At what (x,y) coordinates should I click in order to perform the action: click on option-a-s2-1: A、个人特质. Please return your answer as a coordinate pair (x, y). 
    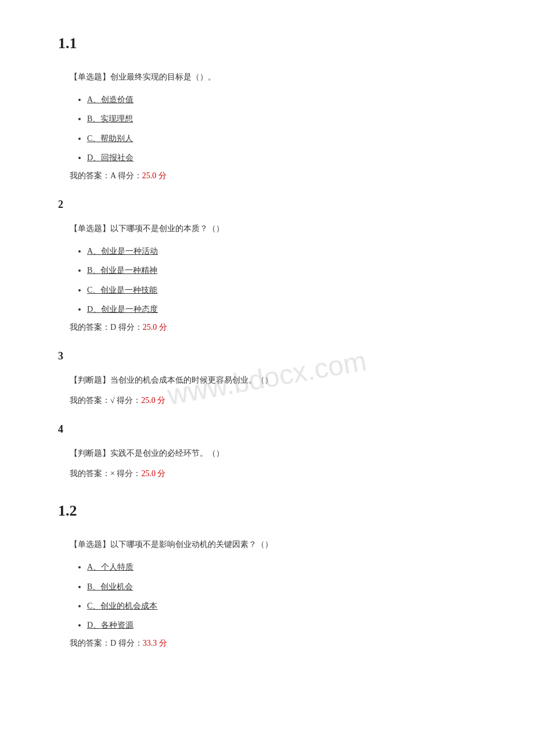
    Looking at the image, I should click on (110, 567).